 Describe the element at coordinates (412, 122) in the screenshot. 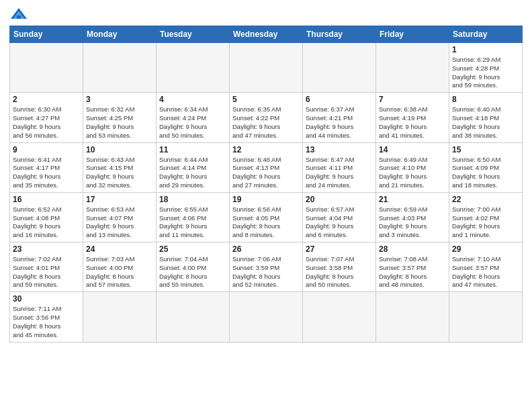

I see `day-info: Sunrise: 6:38 AMSunset: 4:19 PMDaylight:…` at that location.